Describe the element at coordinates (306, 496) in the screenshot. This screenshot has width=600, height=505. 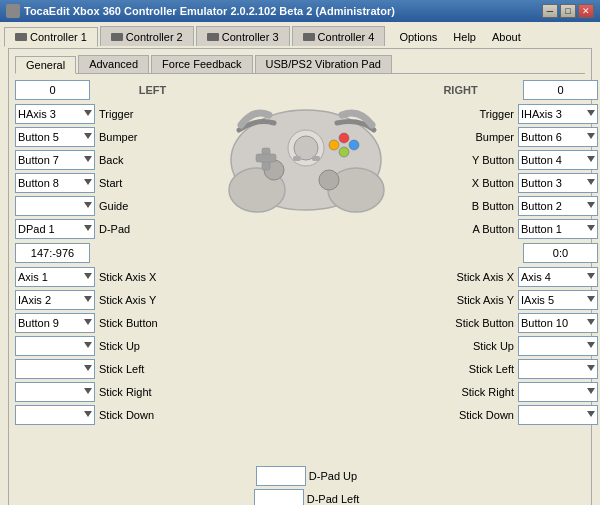
I see `center-dpadleft-row: D-Pad Left` at that location.